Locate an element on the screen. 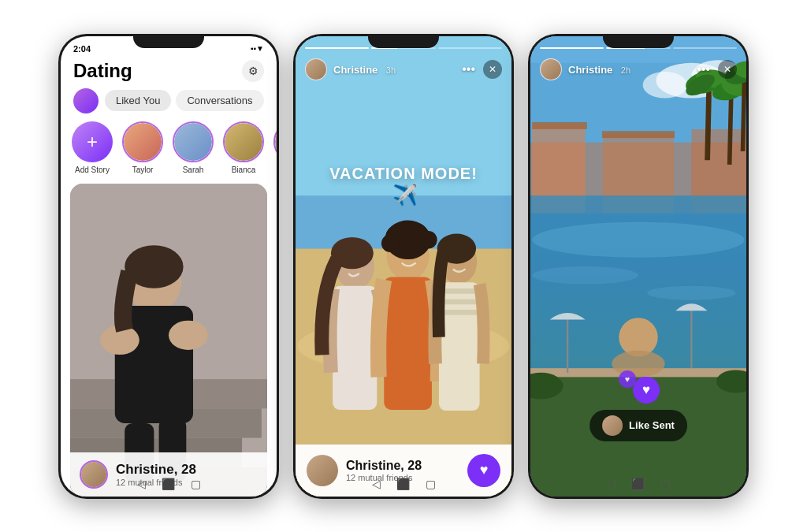 This screenshot has width=807, height=532. bottom-nav-2: ◁ ⬛ ▢ is located at coordinates (404, 484).